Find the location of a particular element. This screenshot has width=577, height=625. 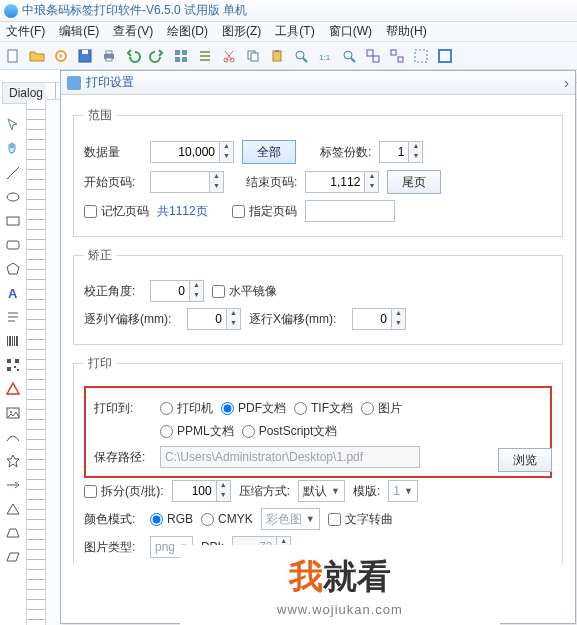

undo-icon is located at coordinates (133, 56).